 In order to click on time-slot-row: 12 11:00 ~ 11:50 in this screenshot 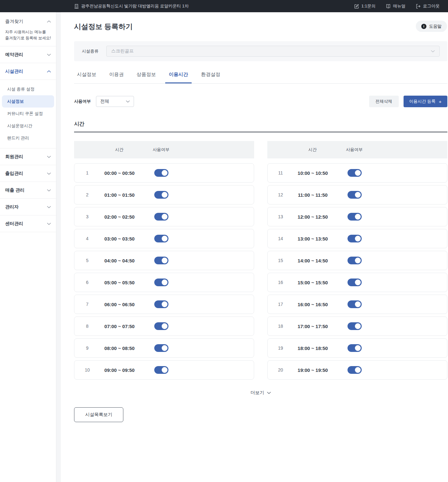, I will do `click(357, 195)`.